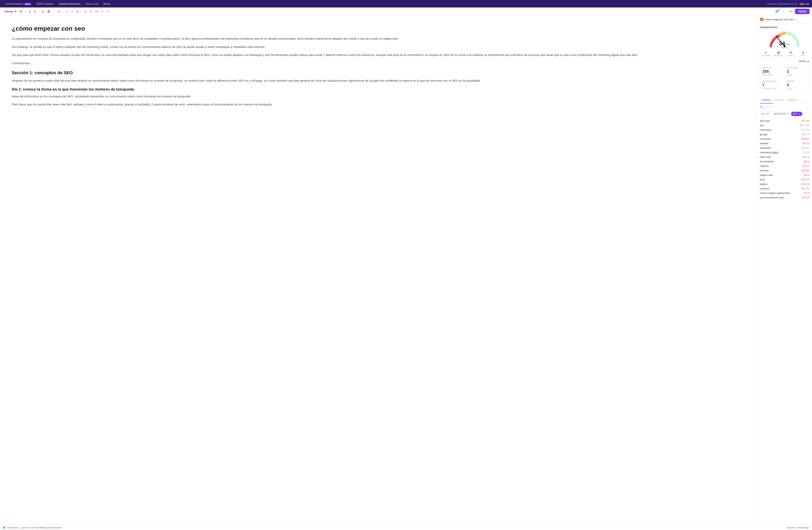 The image size is (812, 530). Describe the element at coordinates (785, 270) in the screenshot. I see `right-panel: 🇪🇸 cómo empezar con seo ⓘ Content Score` at that location.